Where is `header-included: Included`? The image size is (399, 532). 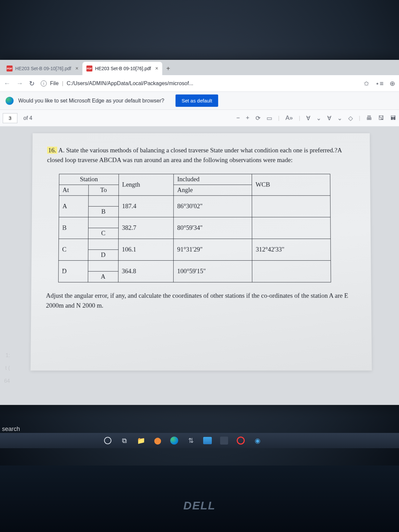
header-included: Included is located at coordinates (213, 179).